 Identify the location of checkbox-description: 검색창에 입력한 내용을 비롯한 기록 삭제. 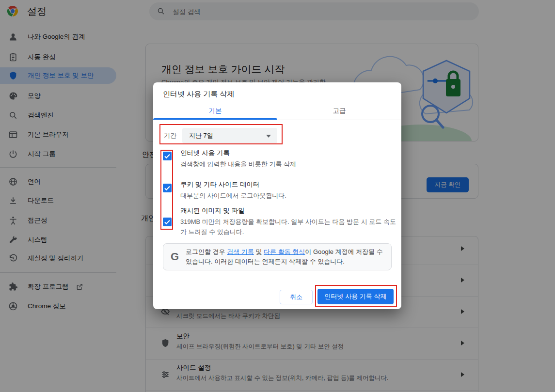
(290, 164).